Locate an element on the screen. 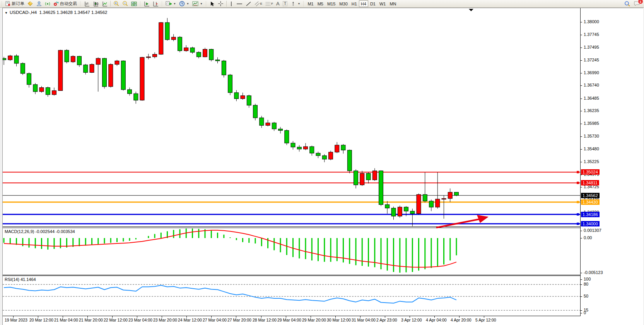 The image size is (644, 325). bid-price-label: 1.34562 is located at coordinates (590, 196).